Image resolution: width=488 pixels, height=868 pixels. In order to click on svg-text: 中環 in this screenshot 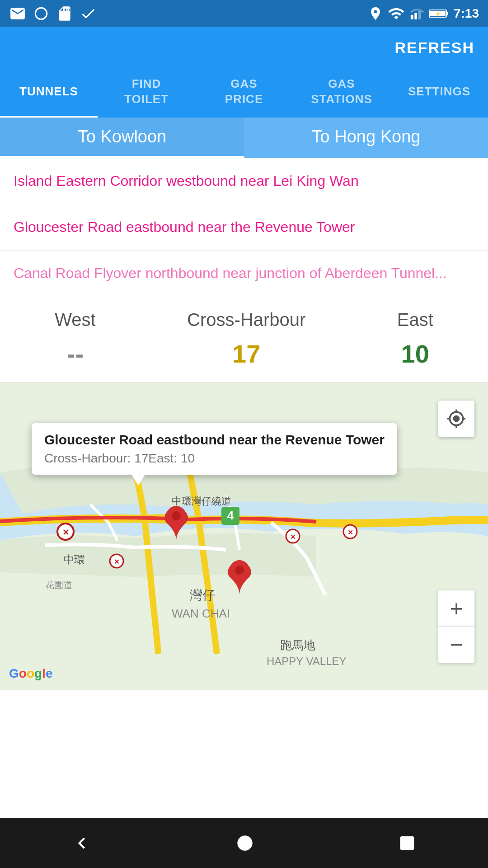, I will do `click(74, 560)`.